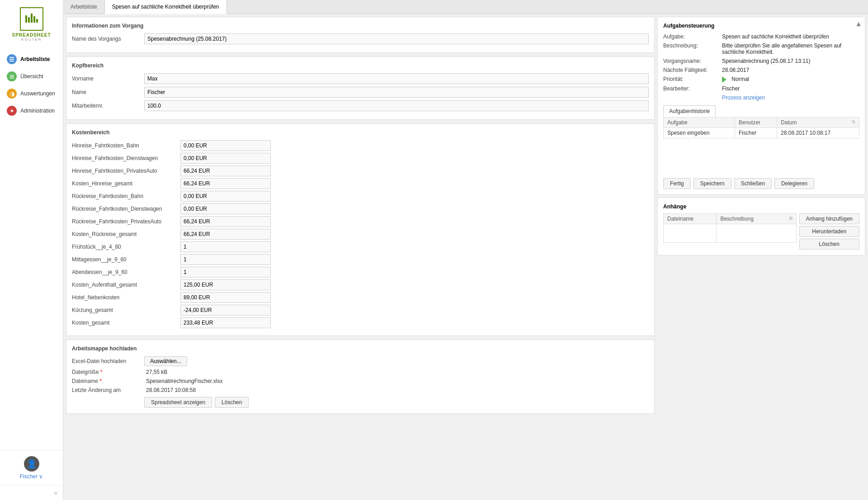 This screenshot has height=500, width=868. What do you see at coordinates (829, 244) in the screenshot?
I see `anhang-loeschen-button: Löschen` at bounding box center [829, 244].